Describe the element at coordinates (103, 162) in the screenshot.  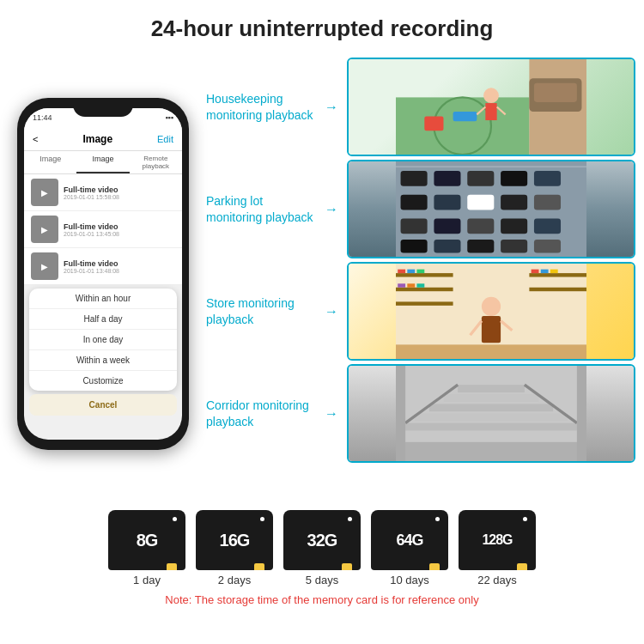
I see `phone-tab-image2: Image` at that location.